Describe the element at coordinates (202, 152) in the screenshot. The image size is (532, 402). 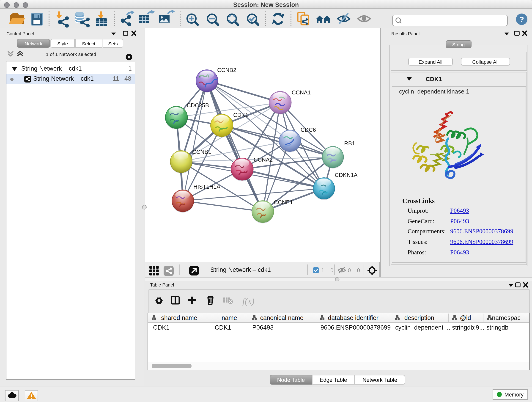
I see `svg-text: CCNB1` at that location.